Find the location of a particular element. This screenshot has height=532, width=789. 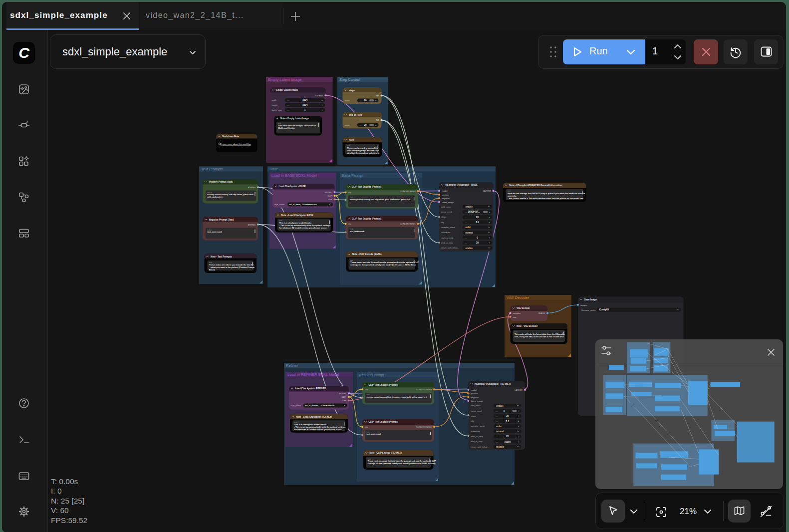

svg-text: Width and Height. is located at coordinates (286, 128).